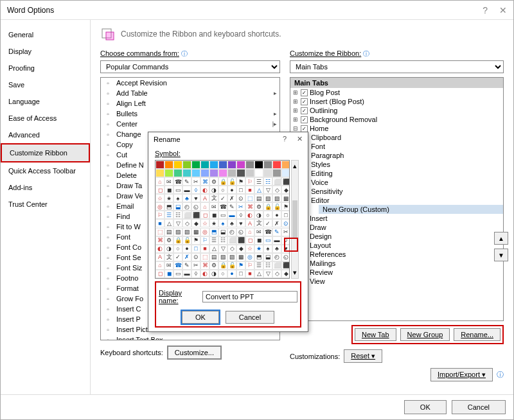 The width and height of the screenshot is (514, 420). I want to click on symbol-cell: ▩, so click(285, 198).